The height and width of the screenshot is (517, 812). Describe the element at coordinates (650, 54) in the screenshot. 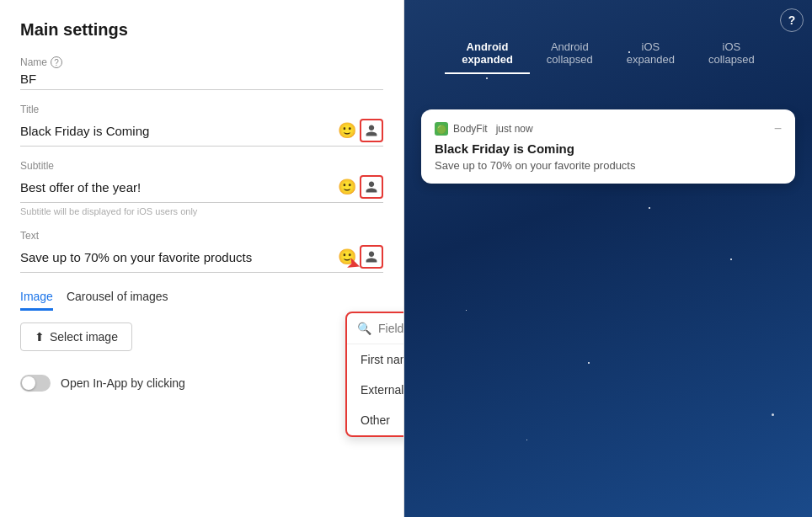

I see `tab-ios-expanded: iOSexpanded` at that location.